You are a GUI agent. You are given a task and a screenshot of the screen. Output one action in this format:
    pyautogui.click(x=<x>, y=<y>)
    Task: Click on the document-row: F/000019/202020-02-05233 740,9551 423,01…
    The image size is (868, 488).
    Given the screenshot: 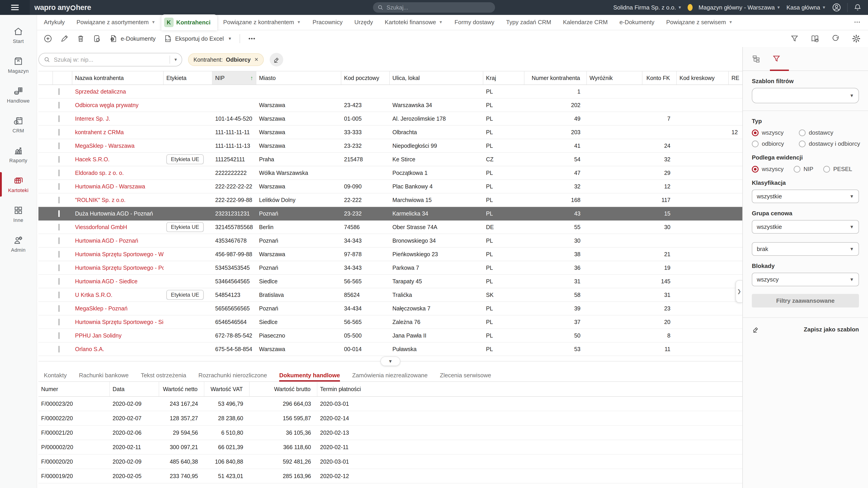 What is the action you would take?
    pyautogui.click(x=390, y=476)
    